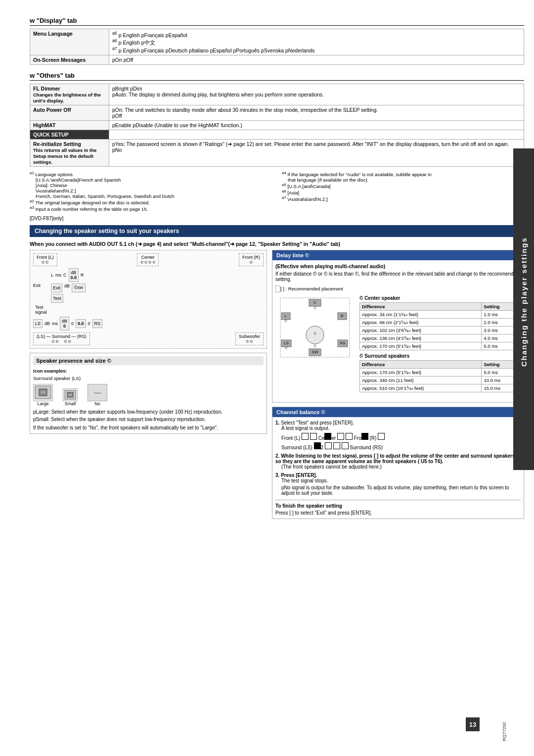 This screenshot has width=534, height=756. What do you see at coordinates (148, 361) in the screenshot?
I see `presence-header: Speaker presence and size ©` at bounding box center [148, 361].